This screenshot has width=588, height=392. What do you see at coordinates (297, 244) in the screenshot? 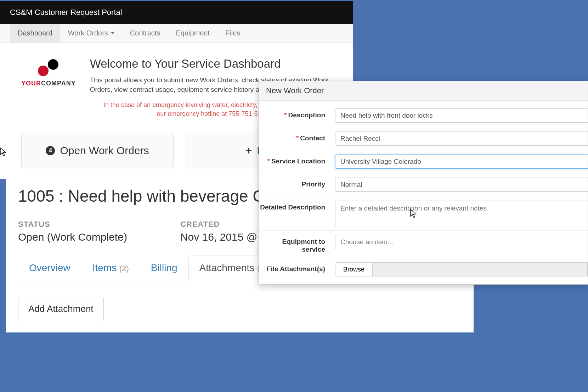
I see `equipment-label: Equipment to service` at bounding box center [297, 244].